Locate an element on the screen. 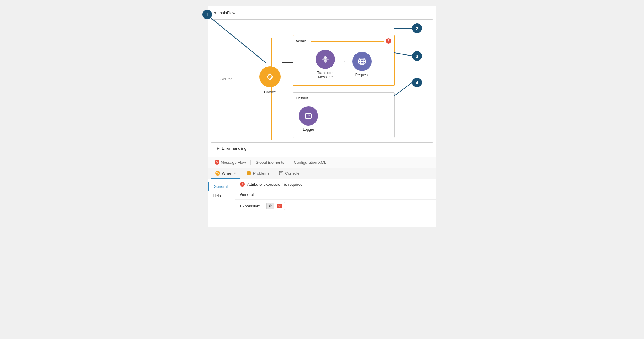 The height and width of the screenshot is (339, 644). request-icon is located at coordinates (362, 61).